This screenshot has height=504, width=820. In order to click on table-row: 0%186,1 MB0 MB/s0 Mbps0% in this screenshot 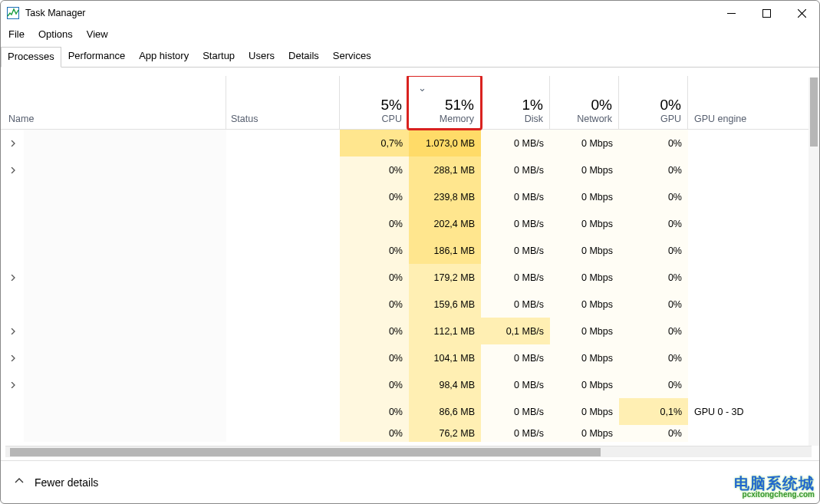, I will do `click(410, 250)`.